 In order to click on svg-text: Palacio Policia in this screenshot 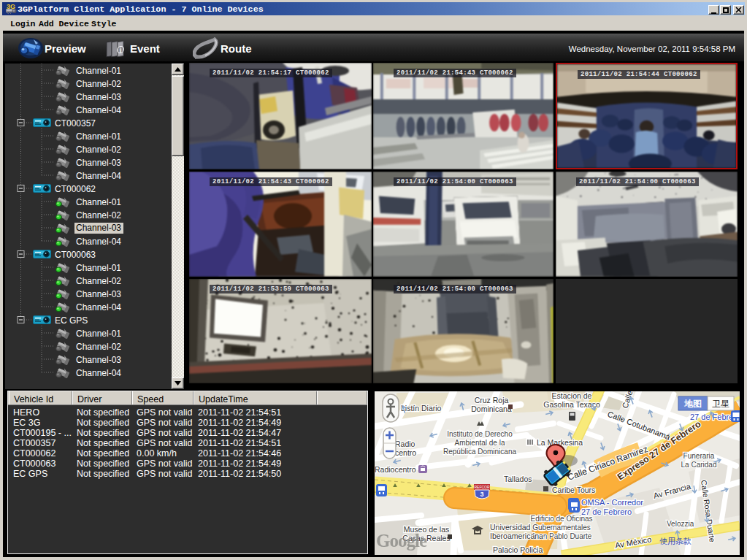, I will do `click(518, 550)`.